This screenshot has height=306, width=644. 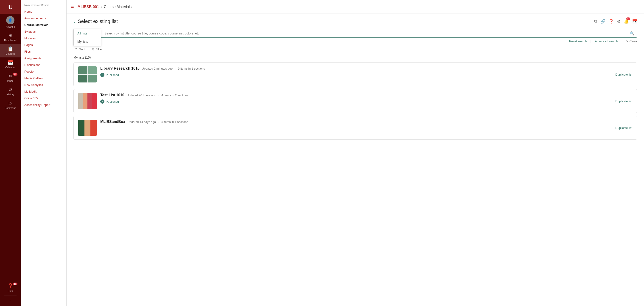 I want to click on list-card: Test List 1010 Updated 20 hours ago · 4 …, so click(x=355, y=101).